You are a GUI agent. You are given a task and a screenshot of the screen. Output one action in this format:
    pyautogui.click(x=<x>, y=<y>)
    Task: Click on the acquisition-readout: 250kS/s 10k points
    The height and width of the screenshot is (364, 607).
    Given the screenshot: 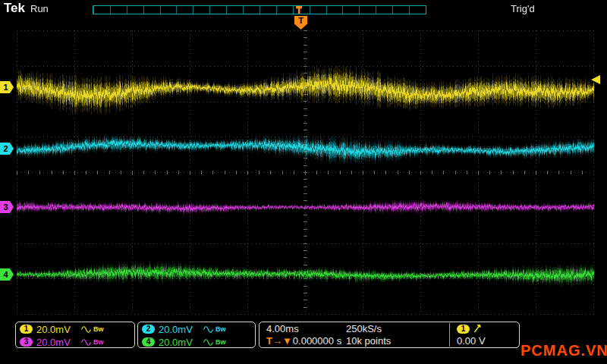 What is the action you would take?
    pyautogui.click(x=388, y=335)
    